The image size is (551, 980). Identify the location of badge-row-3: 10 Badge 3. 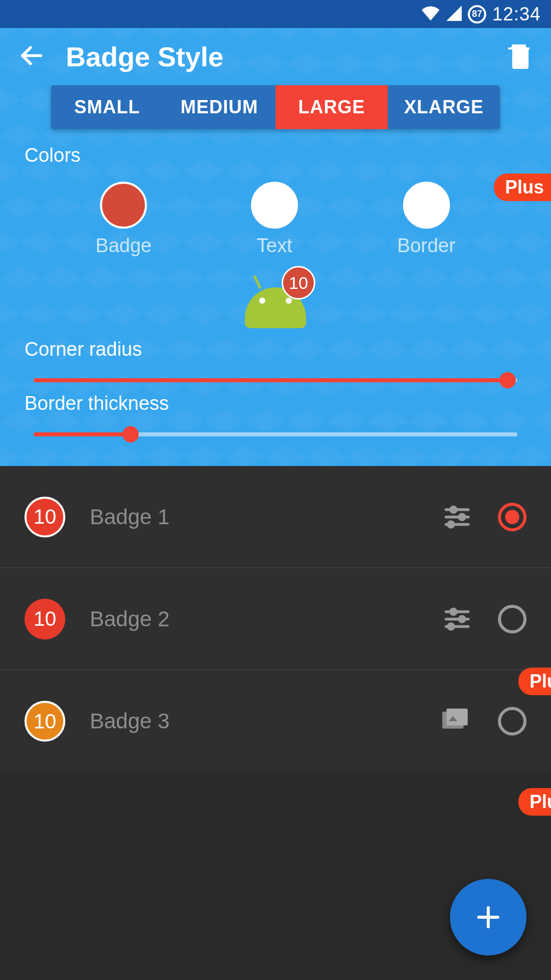
(276, 721).